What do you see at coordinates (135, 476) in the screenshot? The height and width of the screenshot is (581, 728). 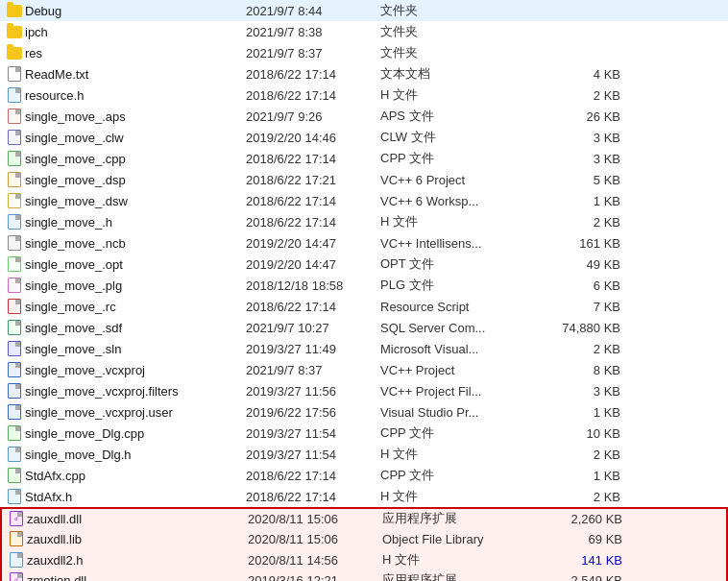 I see `file-name: StdAfx.cpp` at bounding box center [135, 476].